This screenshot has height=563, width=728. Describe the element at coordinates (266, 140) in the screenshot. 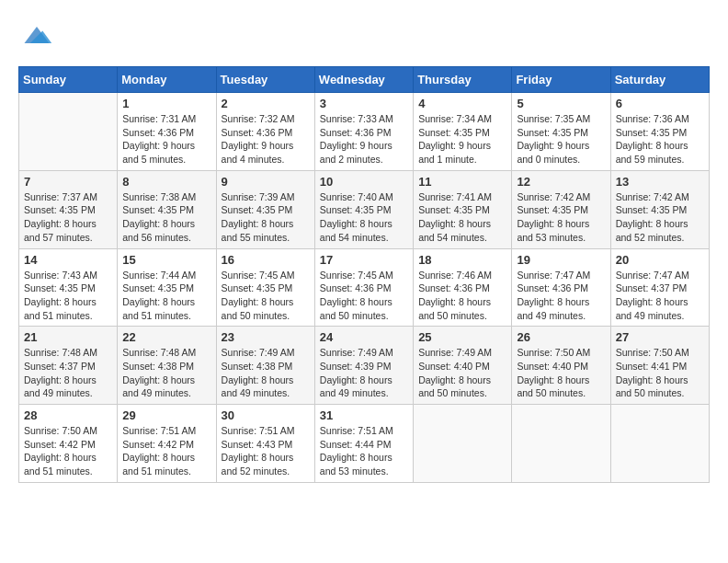

I see `cell-content: Sunrise: 7:32 AMSunset: 4:36 PMDaylight:…` at that location.